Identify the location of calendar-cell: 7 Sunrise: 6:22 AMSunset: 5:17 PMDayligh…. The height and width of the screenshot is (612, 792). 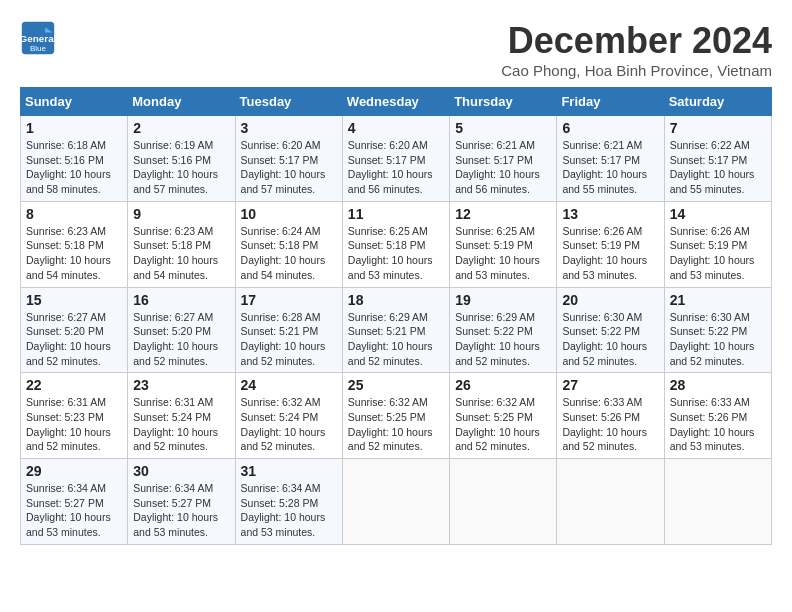
(718, 159).